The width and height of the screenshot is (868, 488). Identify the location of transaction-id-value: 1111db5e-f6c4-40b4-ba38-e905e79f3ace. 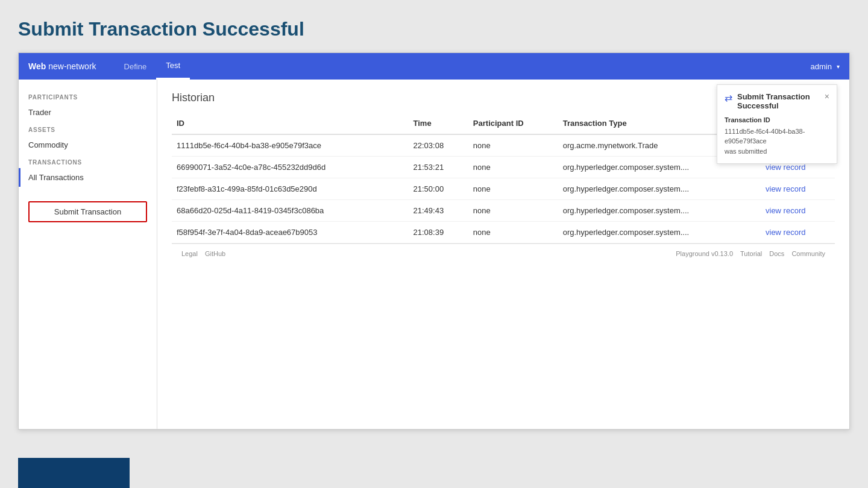
(777, 136).